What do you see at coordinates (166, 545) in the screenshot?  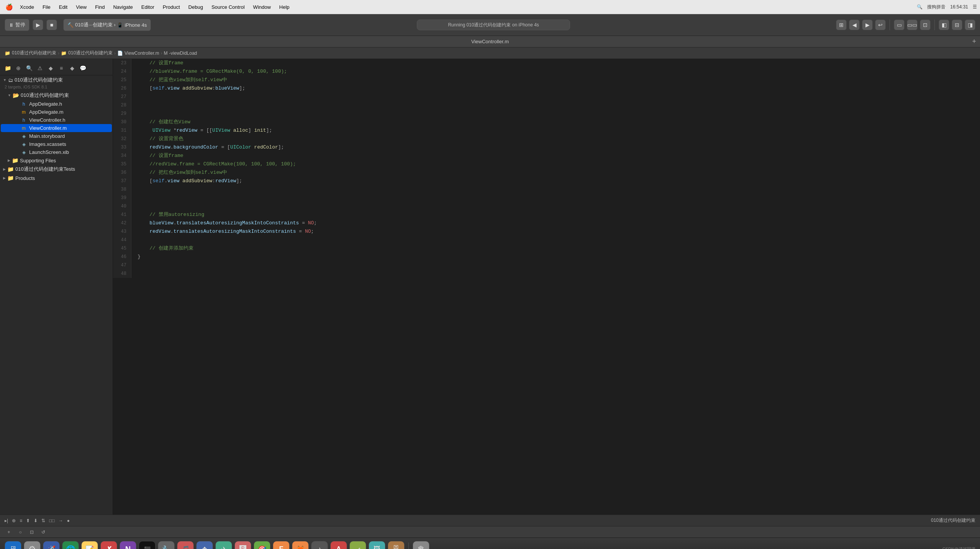 I see `dock-tools: 🔧` at bounding box center [166, 545].